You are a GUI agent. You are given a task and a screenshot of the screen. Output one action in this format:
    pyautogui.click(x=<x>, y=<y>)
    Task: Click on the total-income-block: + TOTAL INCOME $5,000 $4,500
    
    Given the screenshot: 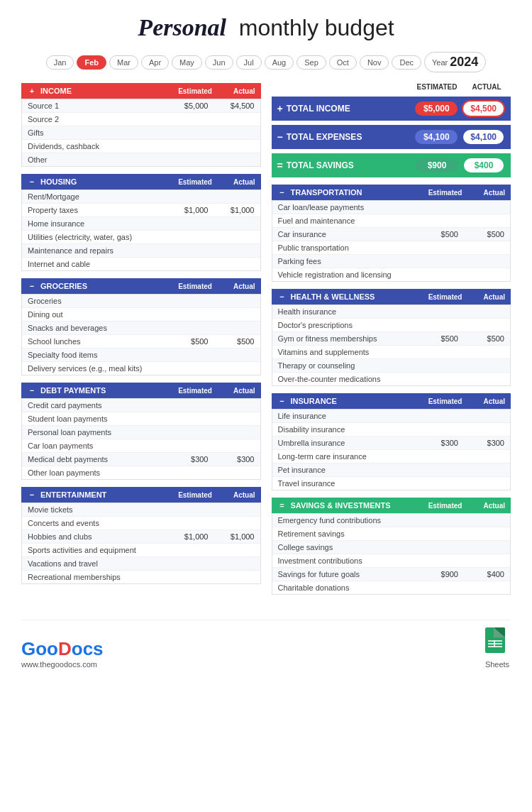 What is the action you would take?
    pyautogui.click(x=392, y=109)
    